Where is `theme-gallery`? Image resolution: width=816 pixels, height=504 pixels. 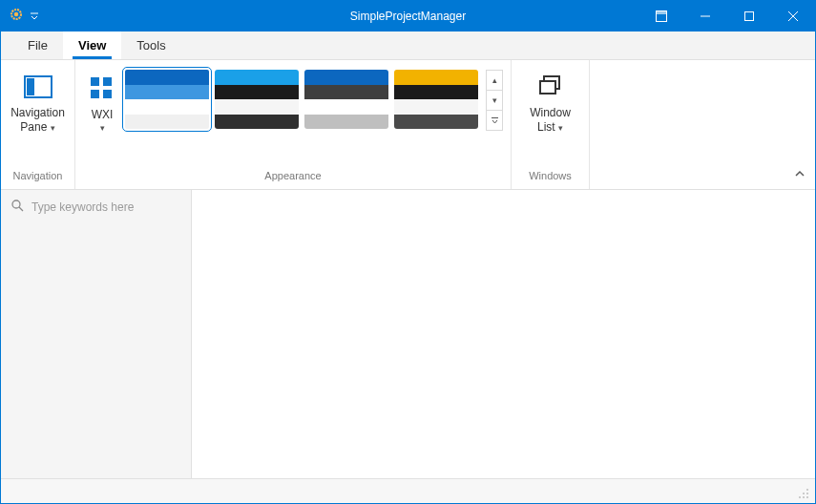 theme-gallery is located at coordinates (302, 99).